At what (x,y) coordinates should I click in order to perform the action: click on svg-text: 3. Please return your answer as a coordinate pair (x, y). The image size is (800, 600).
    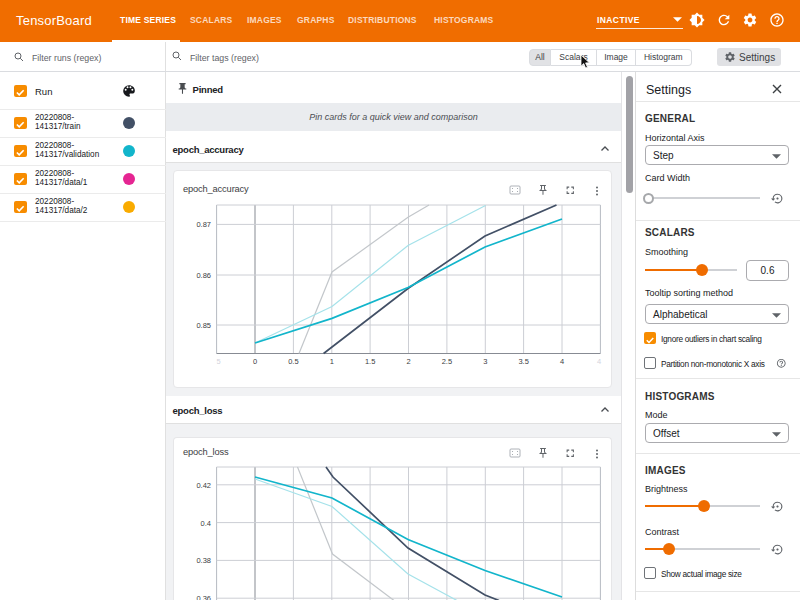
    Looking at the image, I should click on (485, 362).